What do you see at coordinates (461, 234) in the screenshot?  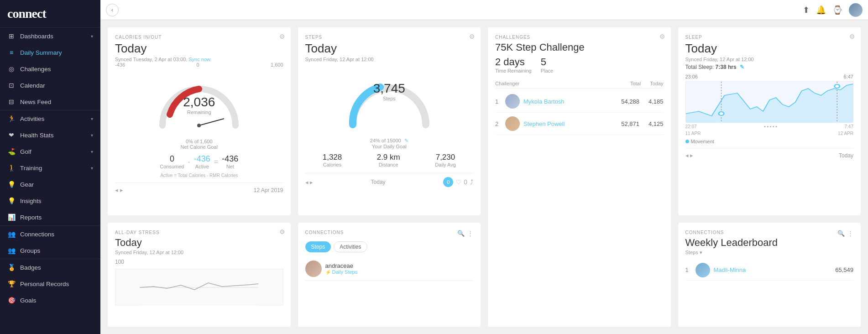 I see `connections-search-icon: 🔍` at bounding box center [461, 234].